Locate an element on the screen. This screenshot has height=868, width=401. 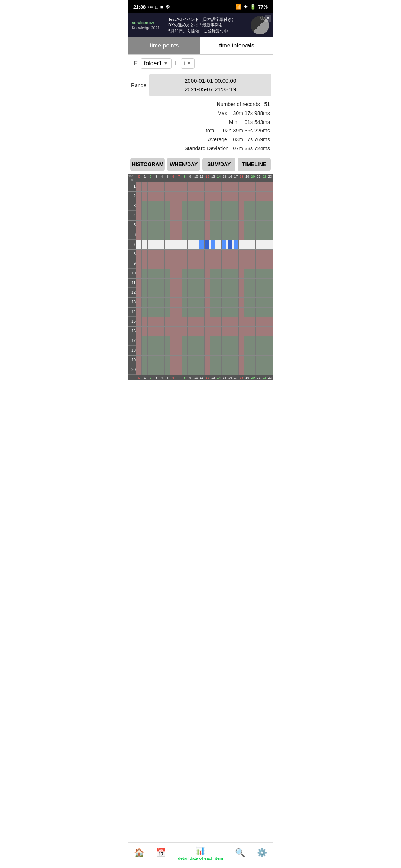
when-day-button: WHEN/DAY is located at coordinates (183, 164).